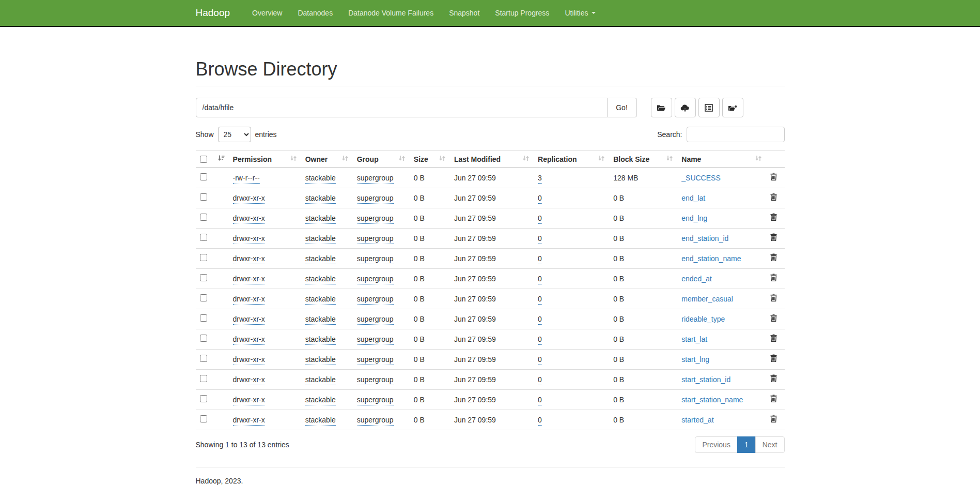  I want to click on column-header-name: Name, so click(722, 159).